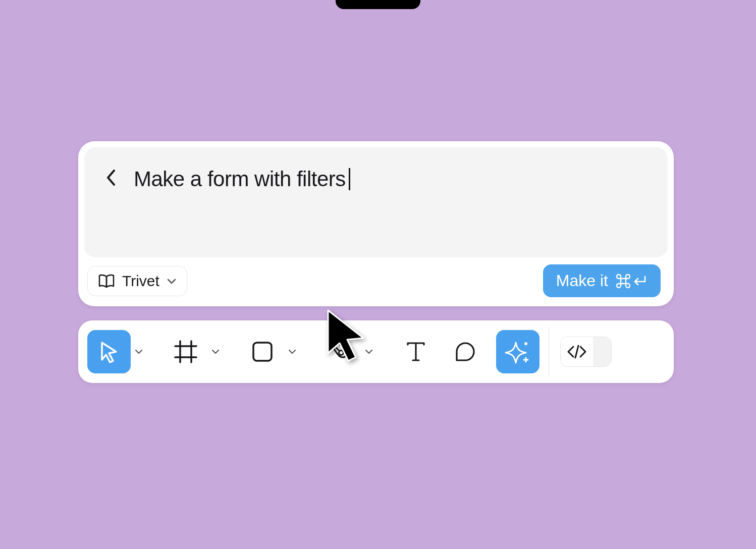 This screenshot has height=549, width=756. I want to click on cursor-icon, so click(109, 352).